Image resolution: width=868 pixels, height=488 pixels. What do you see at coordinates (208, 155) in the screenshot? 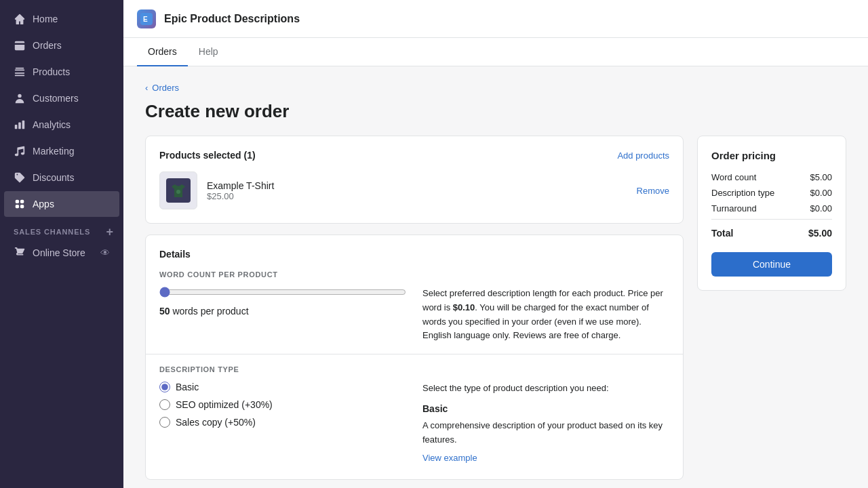
I see `products-selected-title: Products selected (1)` at bounding box center [208, 155].